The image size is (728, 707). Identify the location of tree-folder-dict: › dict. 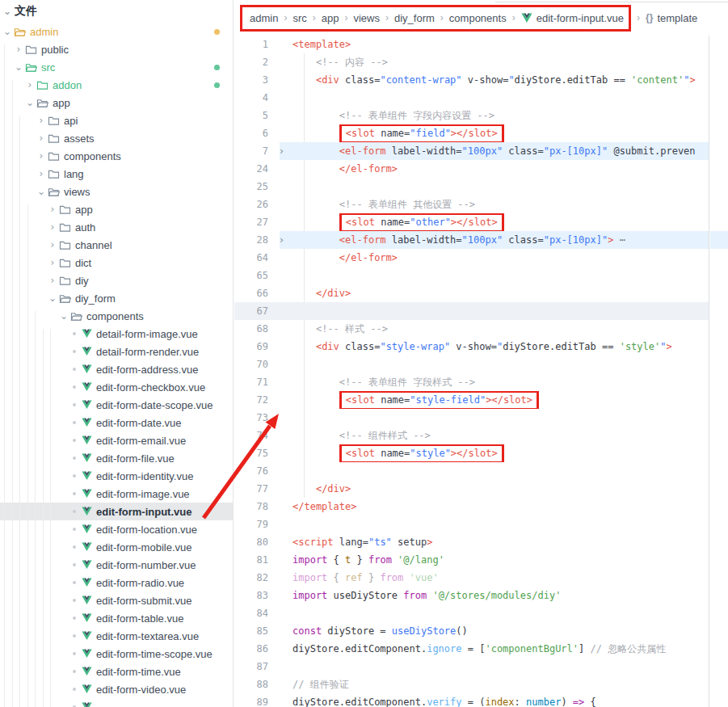
(116, 263).